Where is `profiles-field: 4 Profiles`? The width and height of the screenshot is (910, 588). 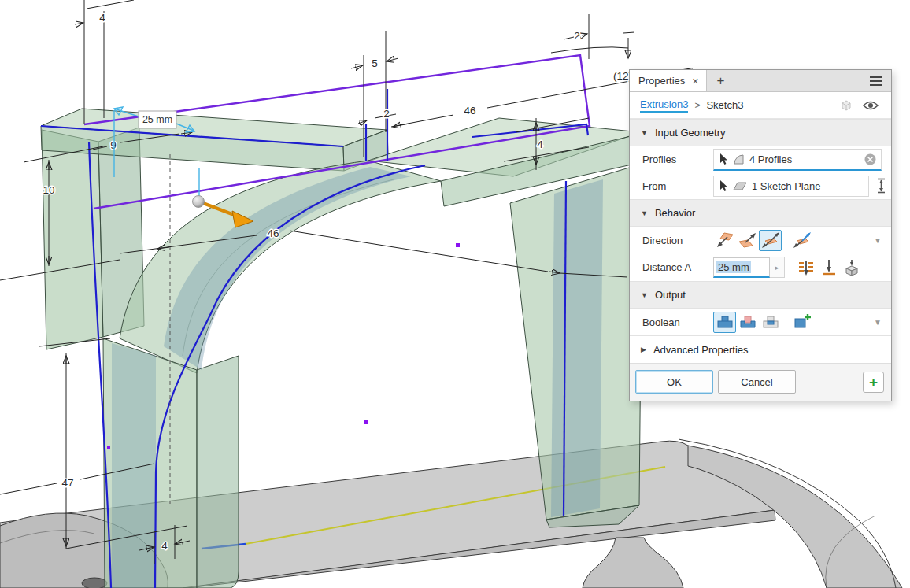 profiles-field: 4 Profiles is located at coordinates (797, 160).